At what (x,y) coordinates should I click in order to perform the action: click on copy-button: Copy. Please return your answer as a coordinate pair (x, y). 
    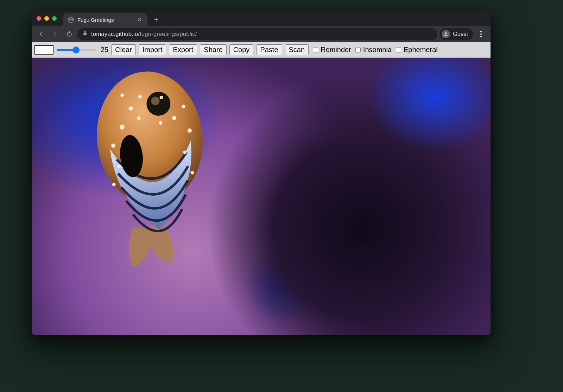
    Looking at the image, I should click on (241, 50).